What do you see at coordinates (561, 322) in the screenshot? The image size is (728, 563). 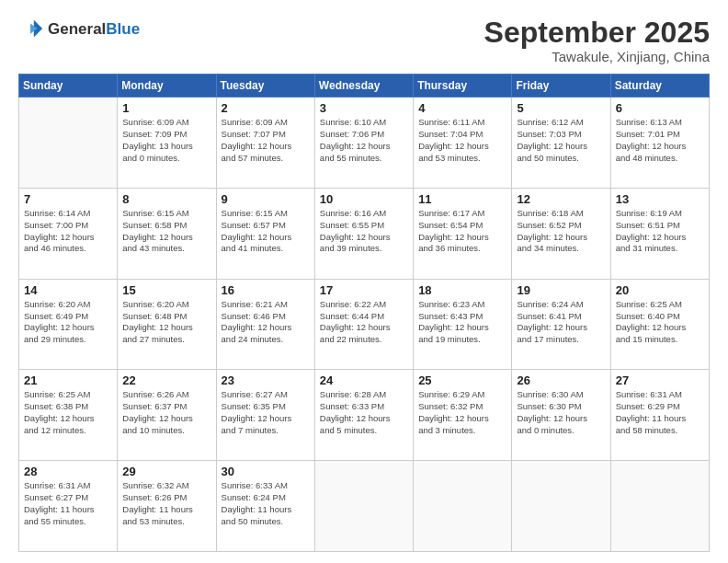 I see `day-info: Sunrise: 6:24 AMSunset: 6:41 PMDaylight:…` at bounding box center [561, 322].